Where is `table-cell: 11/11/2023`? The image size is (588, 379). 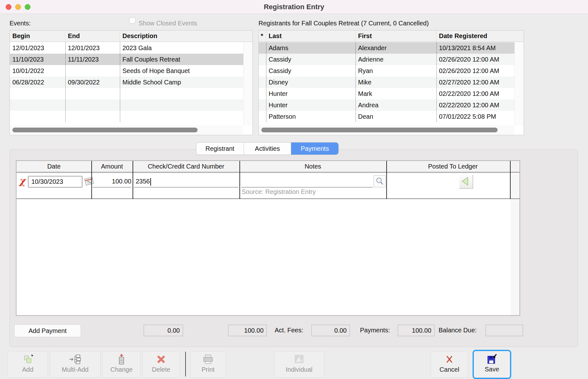 table-cell: 11/11/2023 is located at coordinates (93, 59).